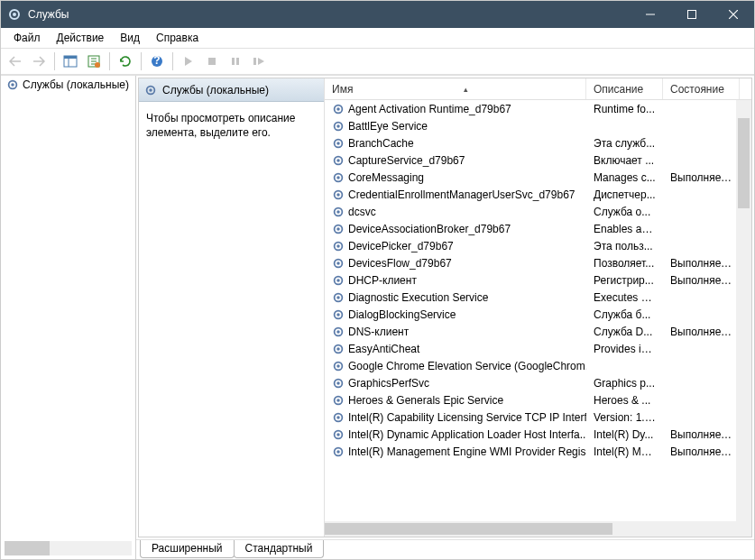 Image resolution: width=755 pixels, height=560 pixels. I want to click on tab-extended: Расширенный, so click(188, 549).